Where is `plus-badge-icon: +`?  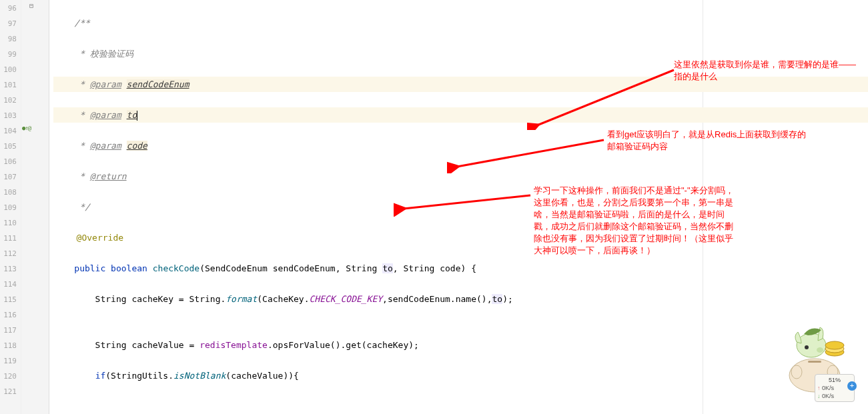
plus-badge-icon: + is located at coordinates (852, 386).